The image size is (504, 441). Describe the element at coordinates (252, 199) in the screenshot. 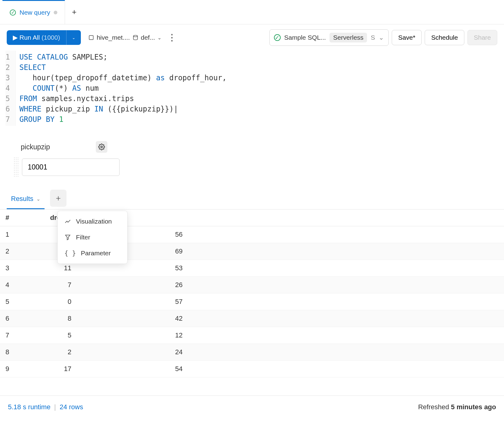

I see `results-tab-bar: Results ⌄ ＋ Visualization Filter { } Par…` at that location.